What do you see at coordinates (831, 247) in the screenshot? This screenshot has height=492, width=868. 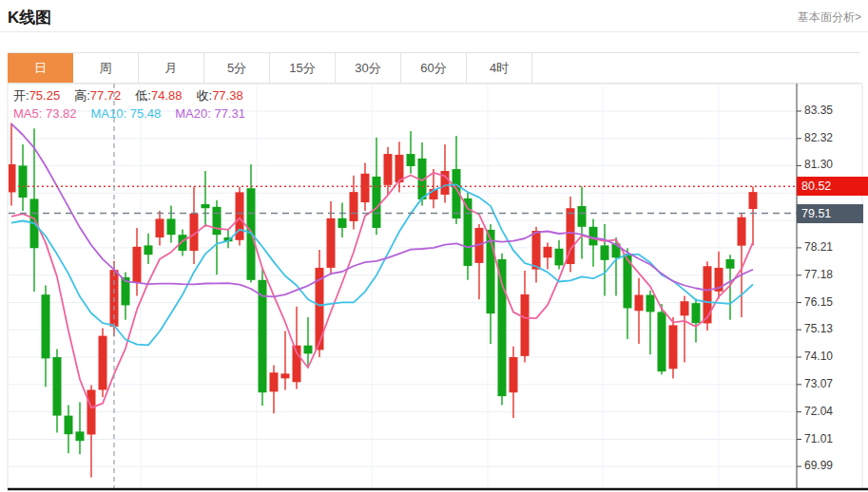 I see `y-axis-label: 78.21` at bounding box center [831, 247].